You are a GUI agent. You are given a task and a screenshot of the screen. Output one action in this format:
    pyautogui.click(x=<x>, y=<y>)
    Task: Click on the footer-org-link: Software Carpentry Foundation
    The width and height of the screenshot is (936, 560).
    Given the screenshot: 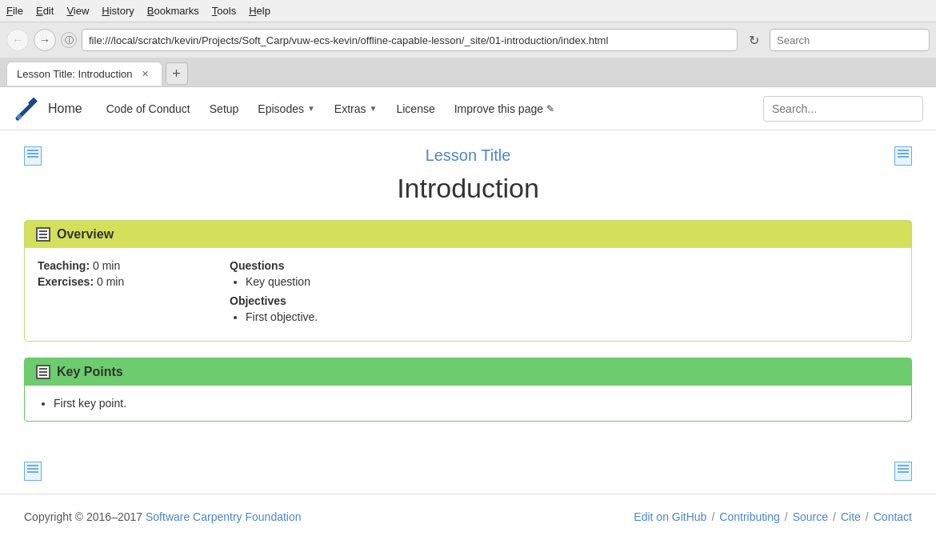 What is the action you would take?
    pyautogui.click(x=224, y=517)
    